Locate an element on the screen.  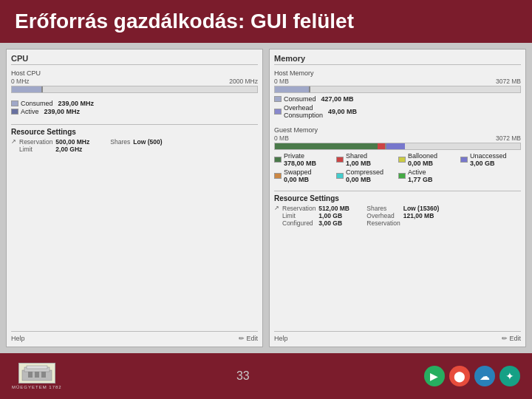
active-label: Active is located at coordinates (420, 172).